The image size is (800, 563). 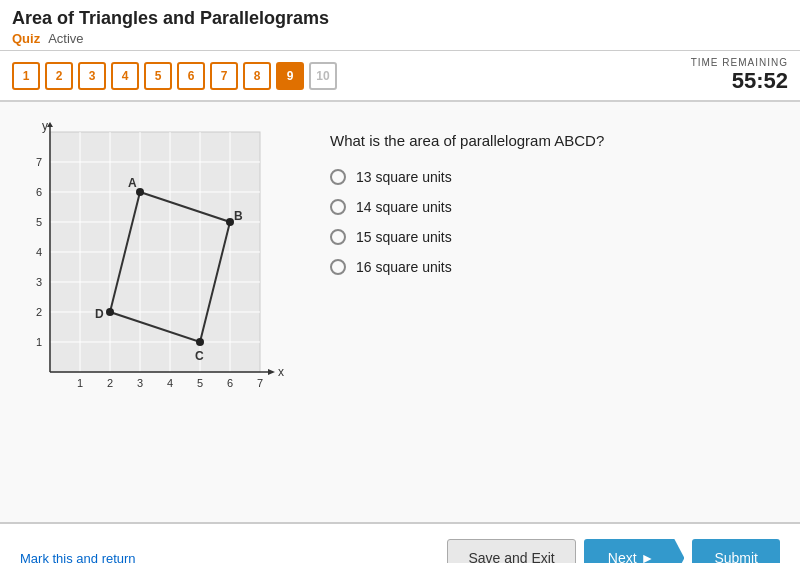 What do you see at coordinates (110, 312) in the screenshot?
I see `point-d` at bounding box center [110, 312].